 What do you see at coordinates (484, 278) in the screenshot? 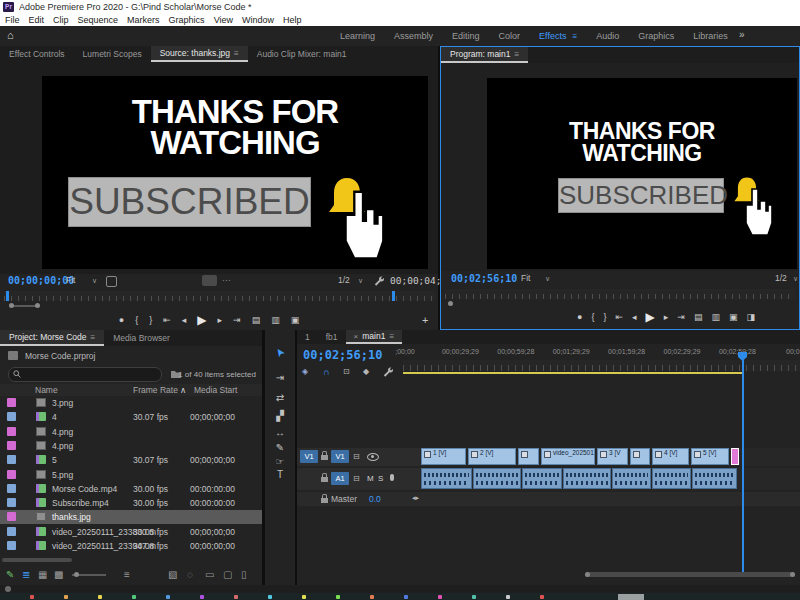
I see `program-timecode: 00;02;56;10` at bounding box center [484, 278].